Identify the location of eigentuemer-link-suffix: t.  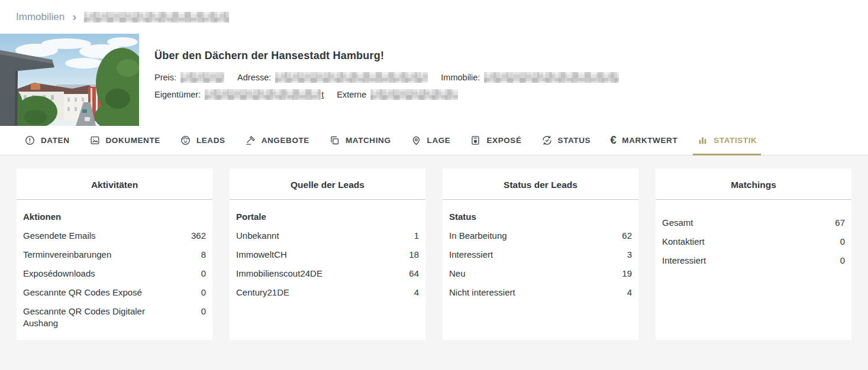
(322, 95).